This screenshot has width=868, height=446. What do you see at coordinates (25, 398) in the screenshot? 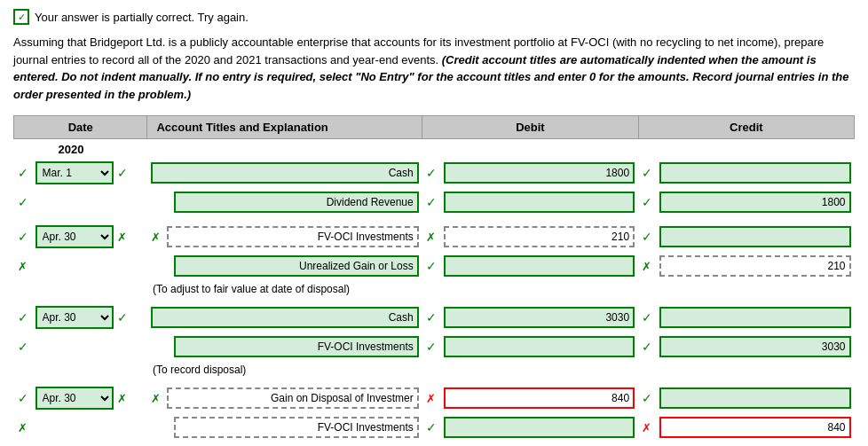
I see `check-icon-8: ✓` at bounding box center [25, 398].